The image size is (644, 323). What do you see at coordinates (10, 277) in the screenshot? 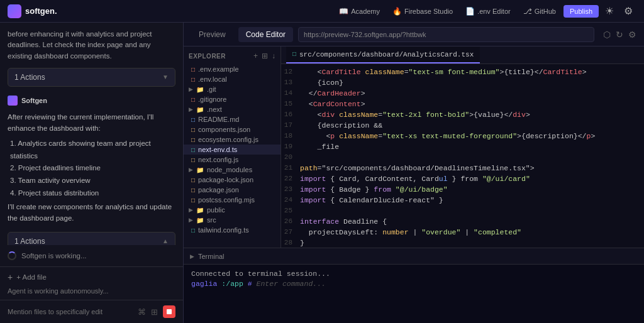
I see `plus-icon: +` at bounding box center [10, 277].